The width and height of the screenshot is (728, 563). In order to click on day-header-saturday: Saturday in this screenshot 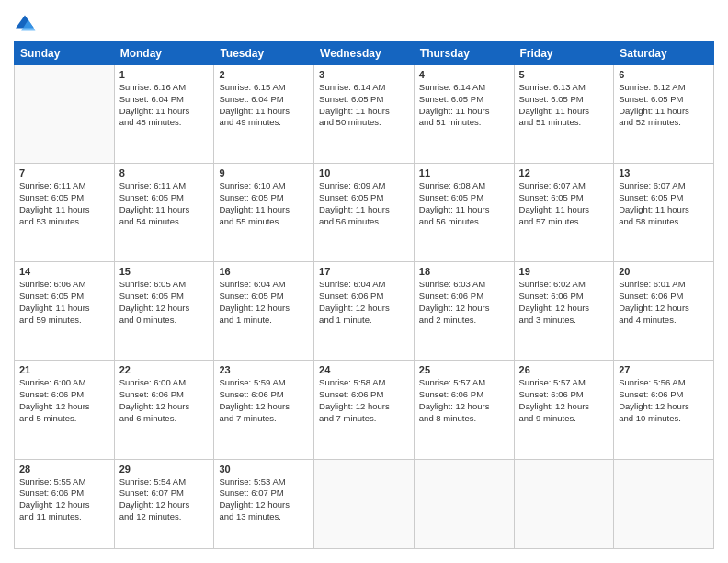, I will do `click(664, 53)`.